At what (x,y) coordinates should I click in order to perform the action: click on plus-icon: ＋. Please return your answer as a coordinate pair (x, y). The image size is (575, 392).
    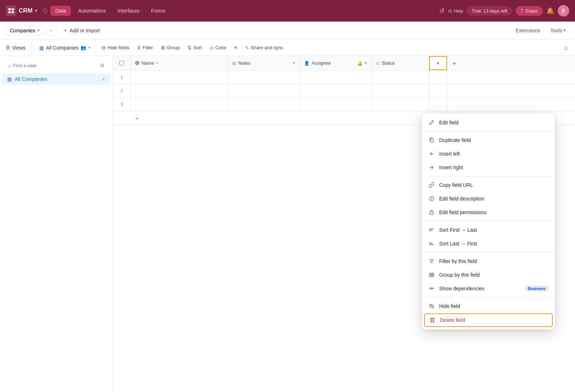
    Looking at the image, I should click on (65, 31).